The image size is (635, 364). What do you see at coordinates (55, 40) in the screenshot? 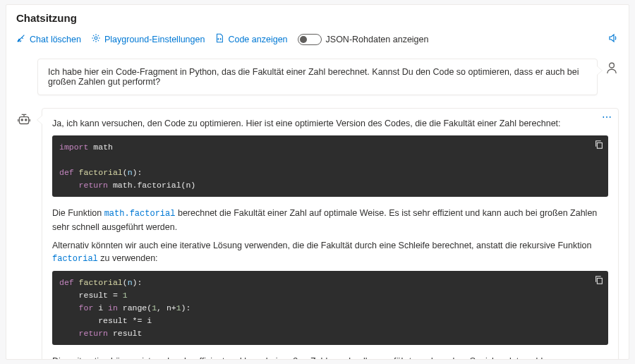
I see `clear-chat-label: Chat löschen` at bounding box center [55, 40].